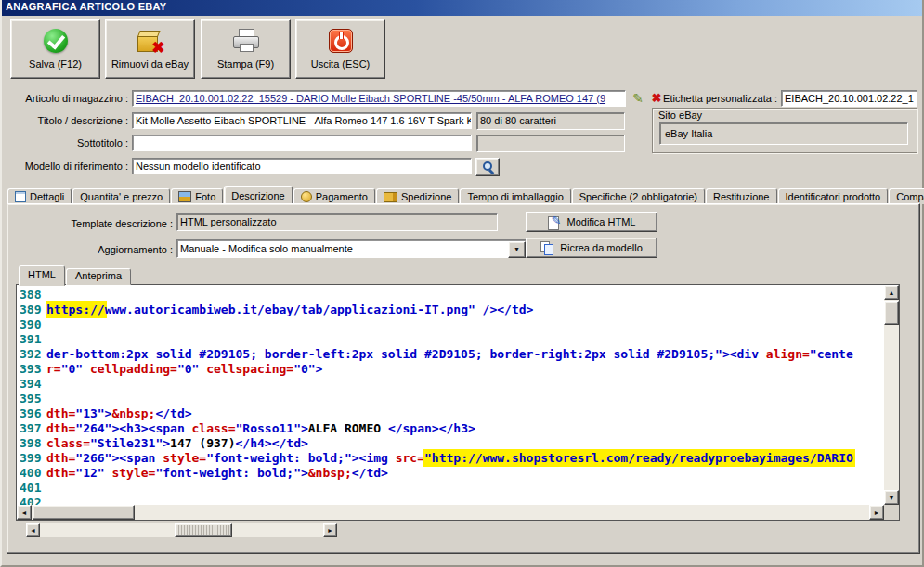 Image resolution: width=924 pixels, height=567 pixels. Describe the element at coordinates (418, 197) in the screenshot. I see `tab-spedizione: Spedizione` at that location.